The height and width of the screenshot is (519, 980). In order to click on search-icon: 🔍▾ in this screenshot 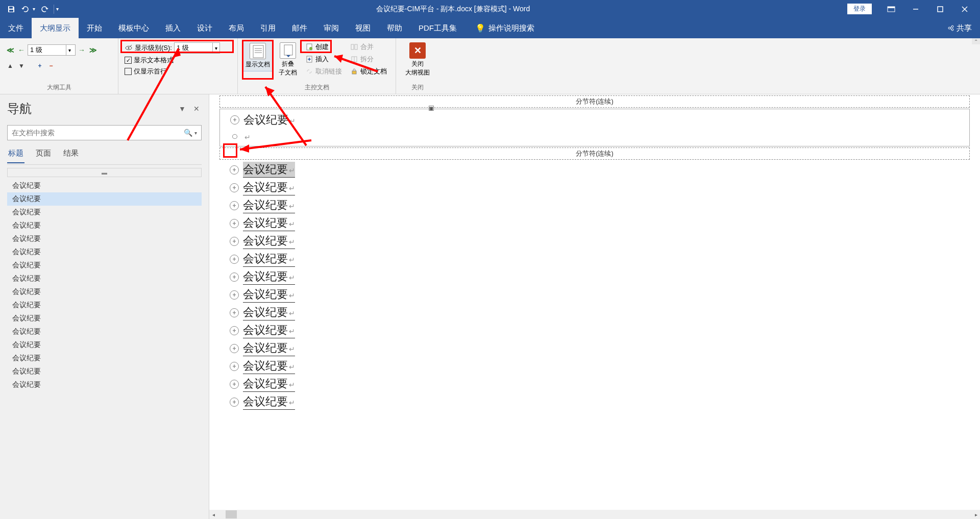, I will do `click(190, 133)`.